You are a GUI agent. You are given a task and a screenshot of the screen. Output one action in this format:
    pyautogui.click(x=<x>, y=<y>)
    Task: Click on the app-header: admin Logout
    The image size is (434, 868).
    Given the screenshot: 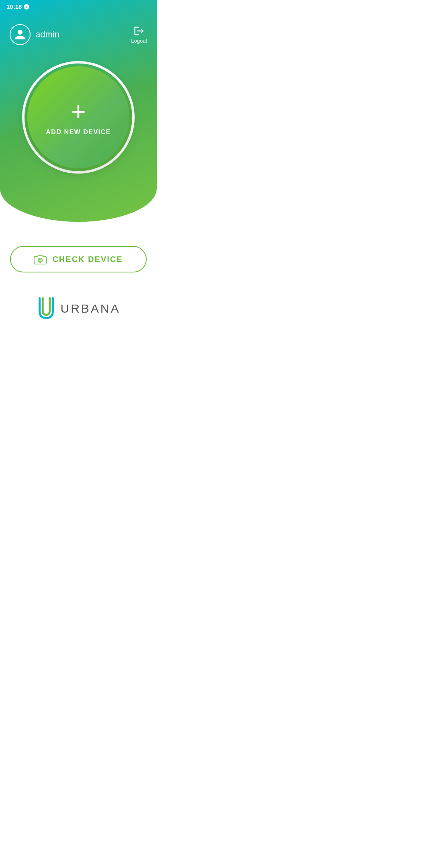 What is the action you would take?
    pyautogui.click(x=78, y=39)
    